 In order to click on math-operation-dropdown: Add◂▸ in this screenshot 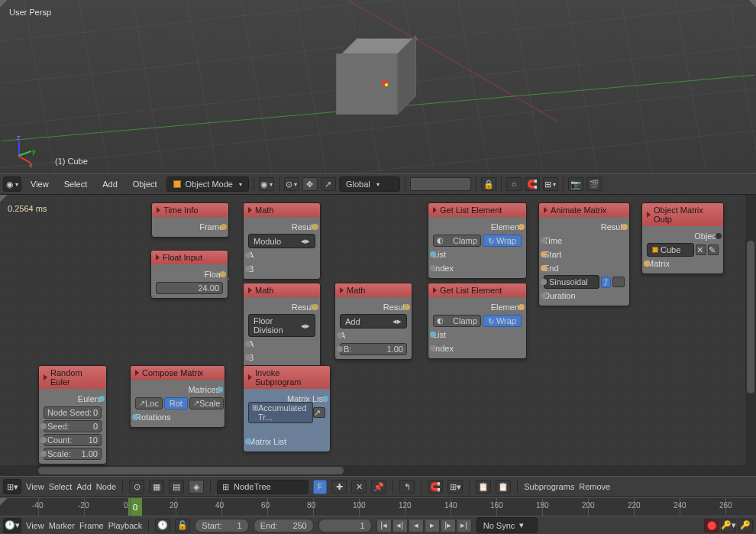, I will do `click(373, 321)`.